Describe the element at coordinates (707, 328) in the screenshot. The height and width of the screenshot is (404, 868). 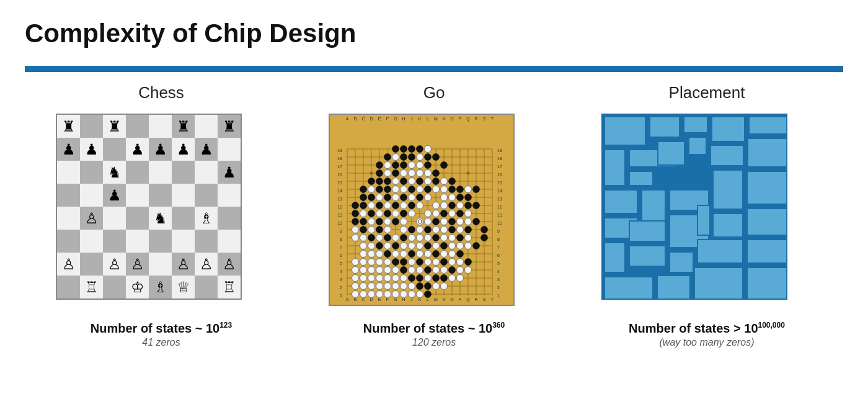
I see `placement-stat-main: Number of states > 10100,000` at that location.